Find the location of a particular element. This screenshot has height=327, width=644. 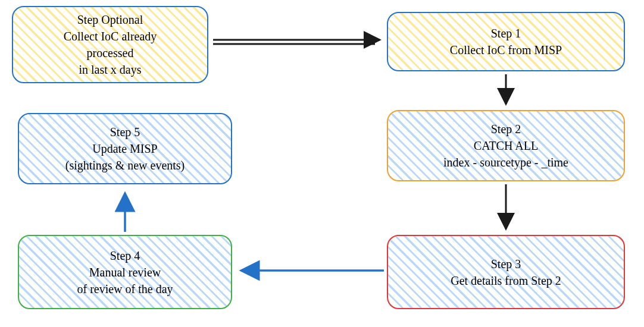

node-title: Step Optional is located at coordinates (111, 20).